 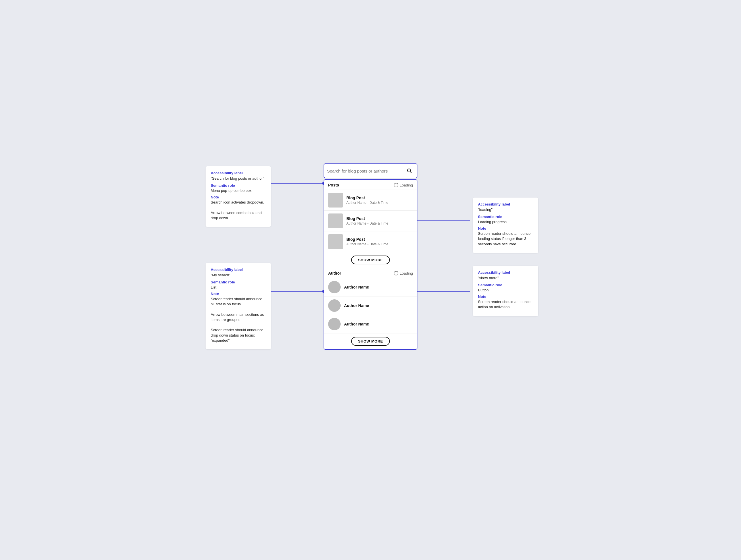 What do you see at coordinates (367, 203) in the screenshot?
I see `post-meta-1: Author Name - Date & Time` at bounding box center [367, 203].